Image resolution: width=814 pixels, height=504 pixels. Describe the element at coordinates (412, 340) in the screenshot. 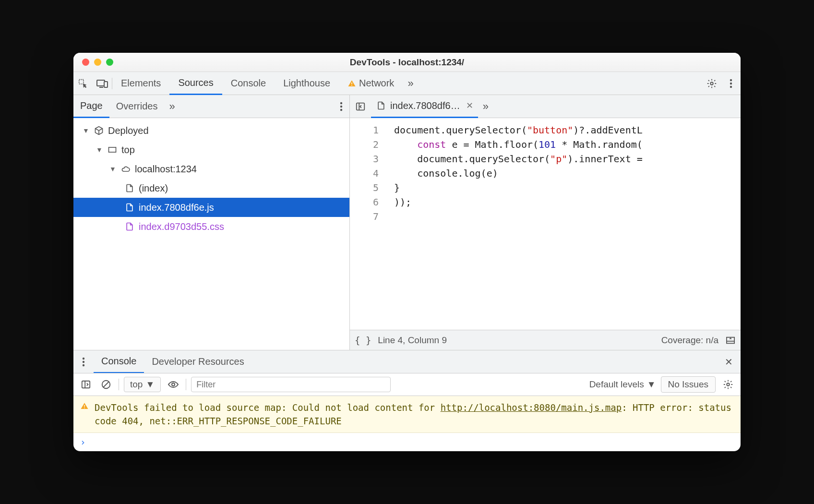

I see `cursor-position: Line 4, Column 9` at that location.